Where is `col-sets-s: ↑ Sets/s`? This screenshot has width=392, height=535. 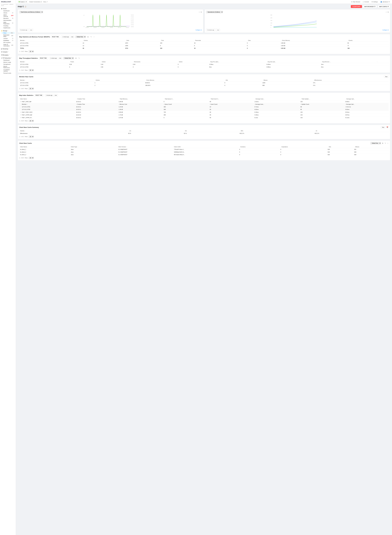 col-sets-s: ↑ Sets/s is located at coordinates (193, 62).